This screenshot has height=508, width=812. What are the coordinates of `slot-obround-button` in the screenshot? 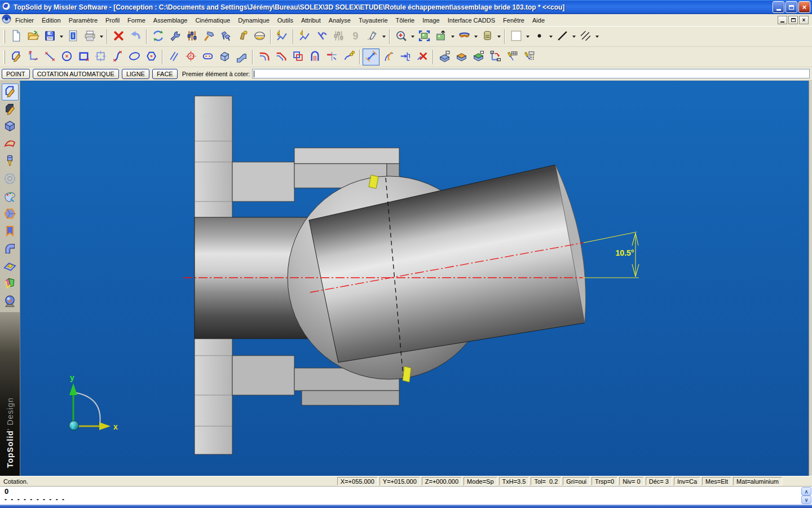 It's located at (208, 57).